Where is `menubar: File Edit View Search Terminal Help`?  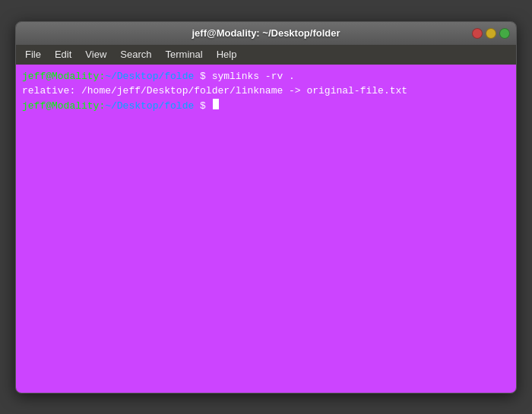
menubar: File Edit View Search Terminal Help is located at coordinates (266, 55).